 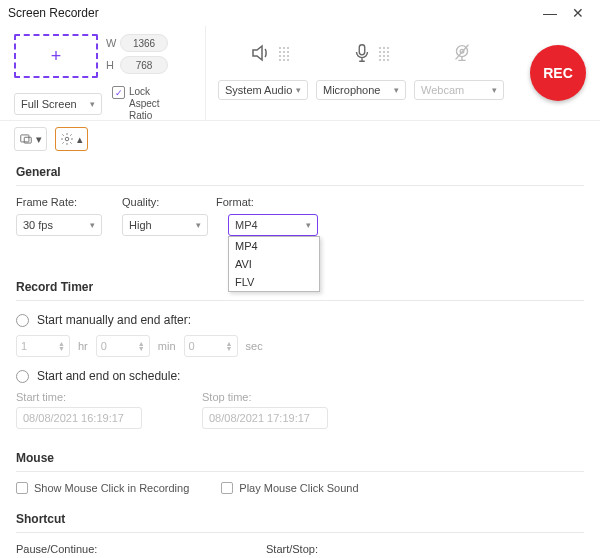 I want to click on hours-value: 1, so click(x=24, y=346).